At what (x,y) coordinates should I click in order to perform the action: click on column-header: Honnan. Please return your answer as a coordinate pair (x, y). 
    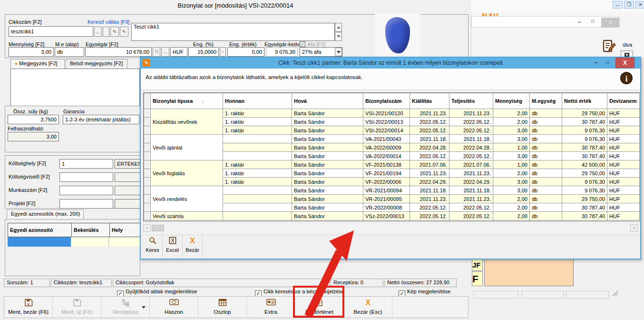
    Looking at the image, I should click on (258, 101).